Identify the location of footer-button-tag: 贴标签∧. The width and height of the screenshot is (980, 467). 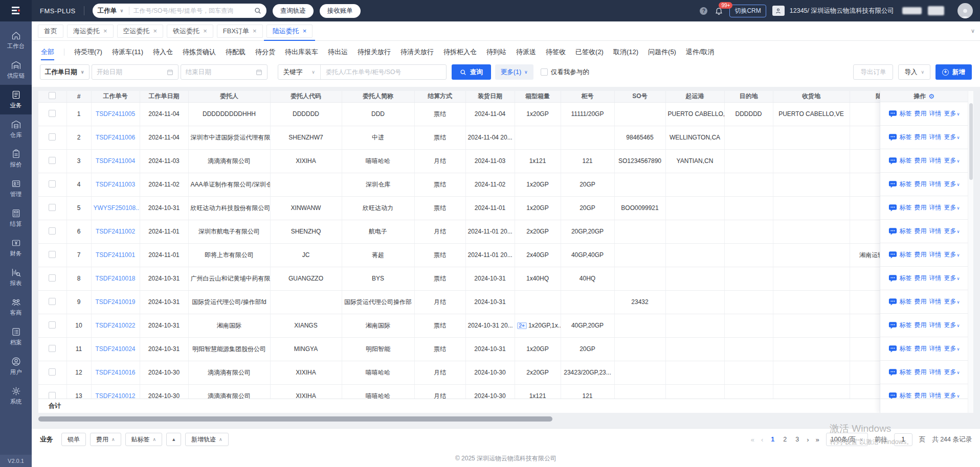
(144, 439).